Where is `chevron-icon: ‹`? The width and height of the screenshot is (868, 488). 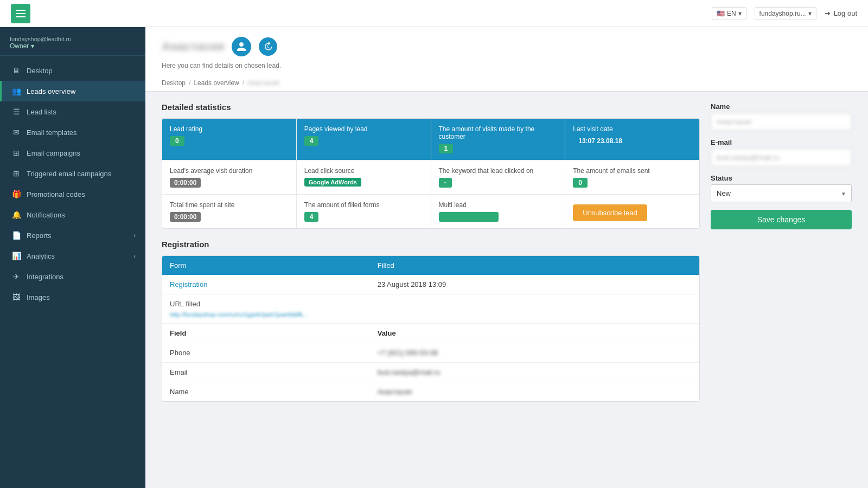
chevron-icon: ‹ is located at coordinates (135, 256).